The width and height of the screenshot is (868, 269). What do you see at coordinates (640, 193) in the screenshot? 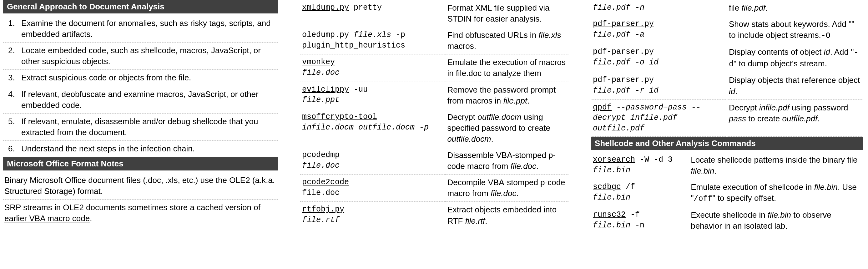
I see `command-cell: scdbgc /f file.bin` at bounding box center [640, 193].